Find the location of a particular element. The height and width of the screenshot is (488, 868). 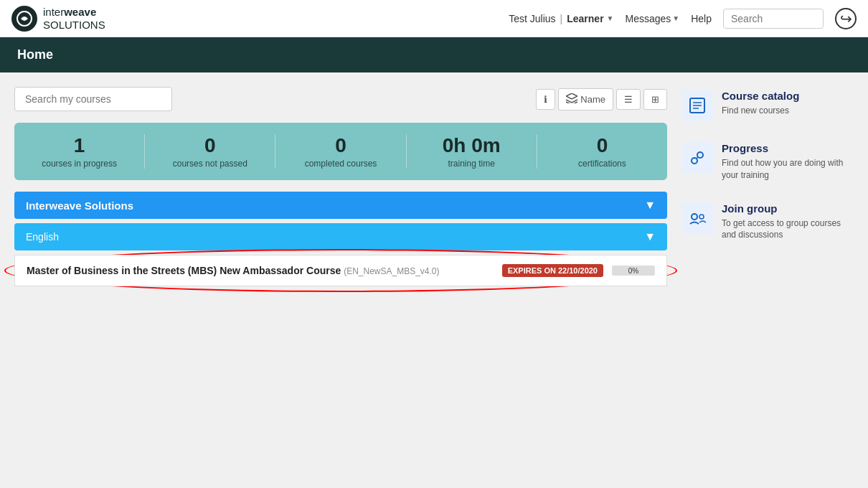

info-button: ℹ is located at coordinates (545, 99).